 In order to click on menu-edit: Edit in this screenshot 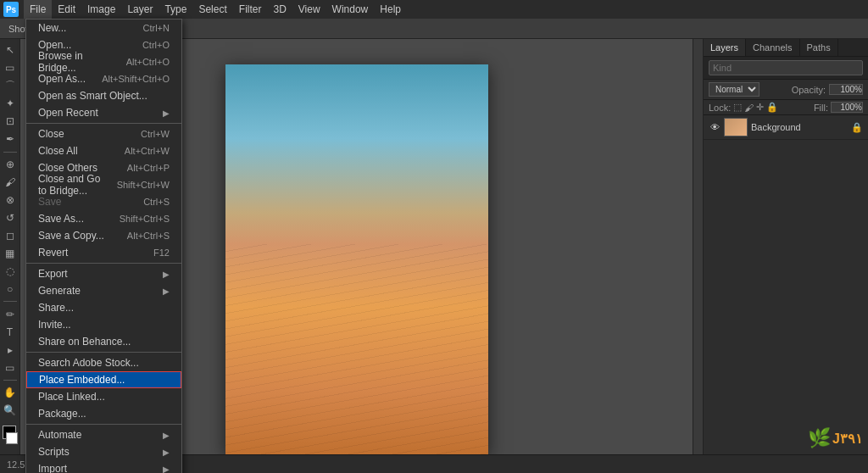, I will do `click(66, 9)`.